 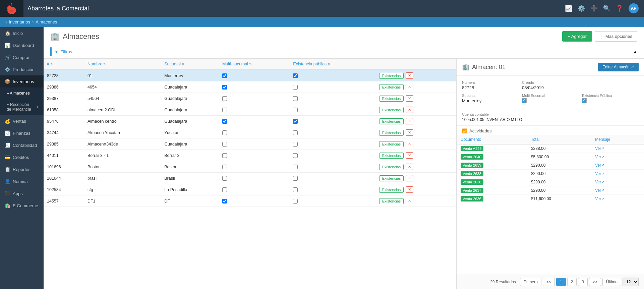 What do you see at coordinates (634, 8) in the screenshot?
I see `user-avatar: AP` at bounding box center [634, 8].